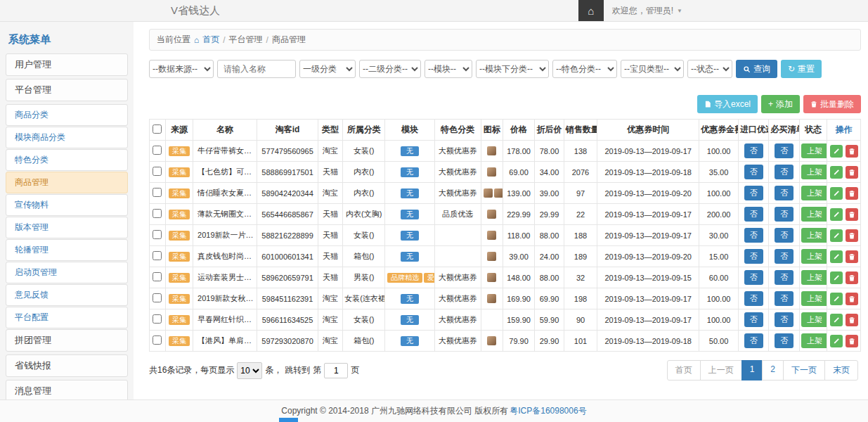  I want to click on sidebar-item: 拼团管理, so click(67, 340).